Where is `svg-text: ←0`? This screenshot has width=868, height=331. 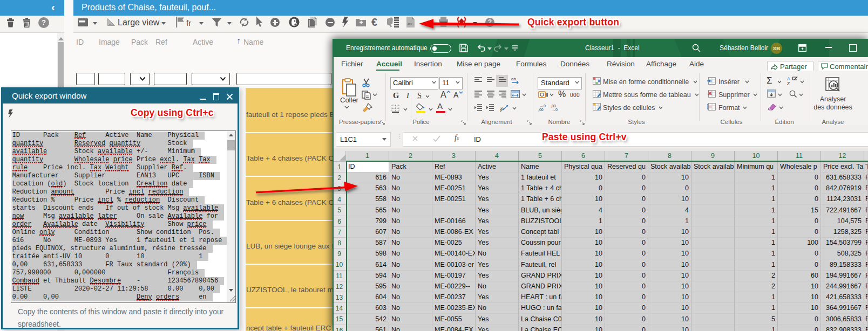
svg-text: ←0 is located at coordinates (543, 106).